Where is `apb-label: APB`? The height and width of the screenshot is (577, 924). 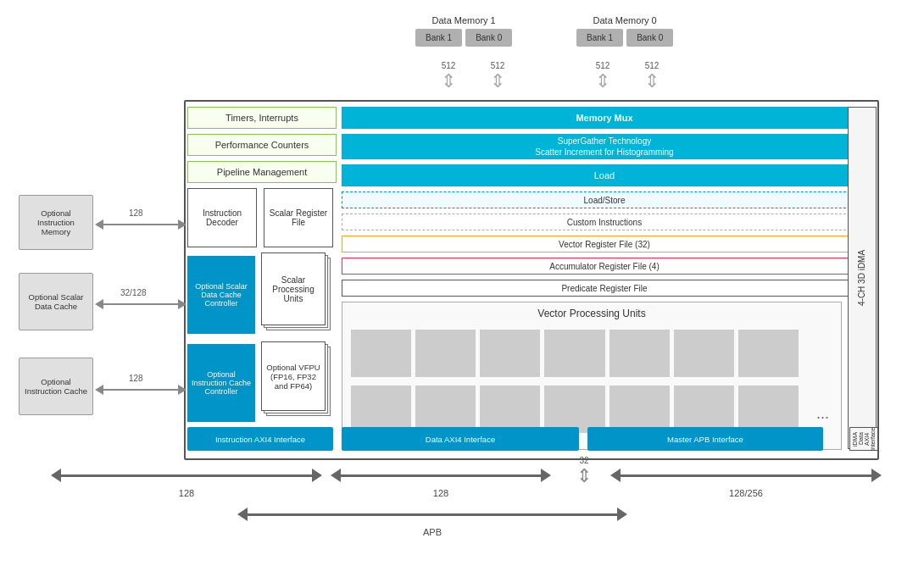 apb-label: APB is located at coordinates (432, 532).